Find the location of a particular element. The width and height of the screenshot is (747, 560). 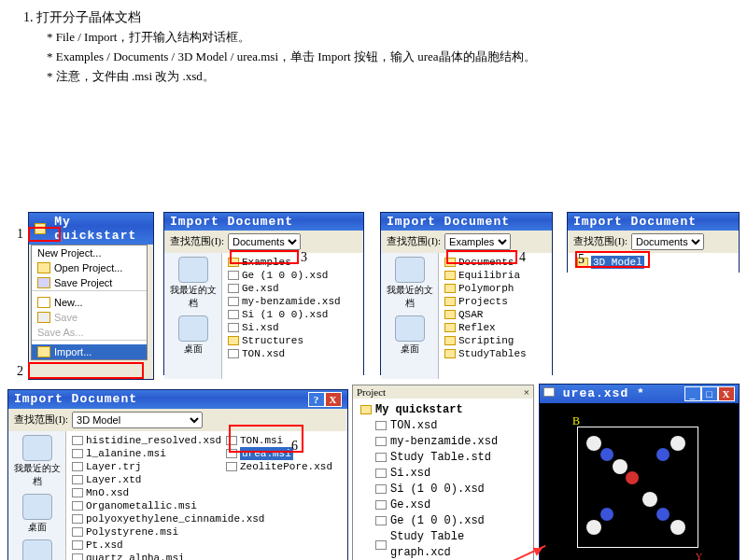

list-item: TON.xsd is located at coordinates (293, 354).